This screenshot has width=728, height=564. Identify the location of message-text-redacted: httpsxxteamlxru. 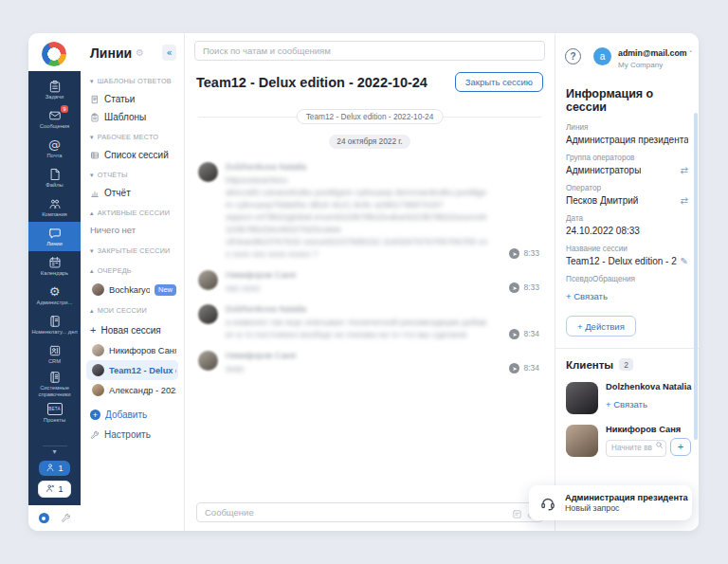
(356, 180).